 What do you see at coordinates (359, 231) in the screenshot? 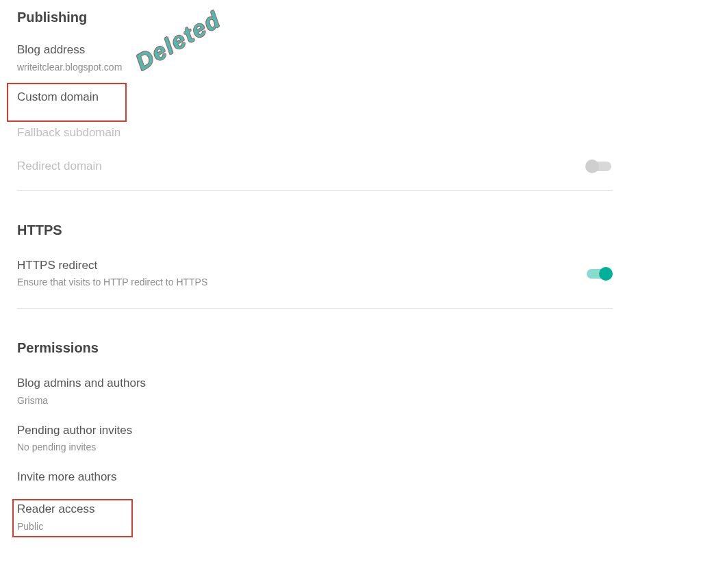
I see `https-title: HTTPS` at bounding box center [359, 231].